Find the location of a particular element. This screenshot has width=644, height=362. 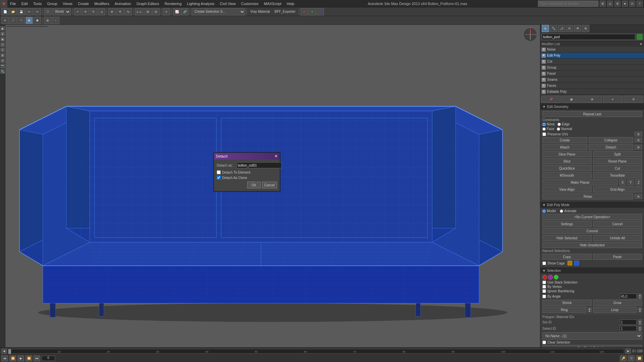

modifier-editable-poly: 👁 Editable Poly is located at coordinates (592, 92).